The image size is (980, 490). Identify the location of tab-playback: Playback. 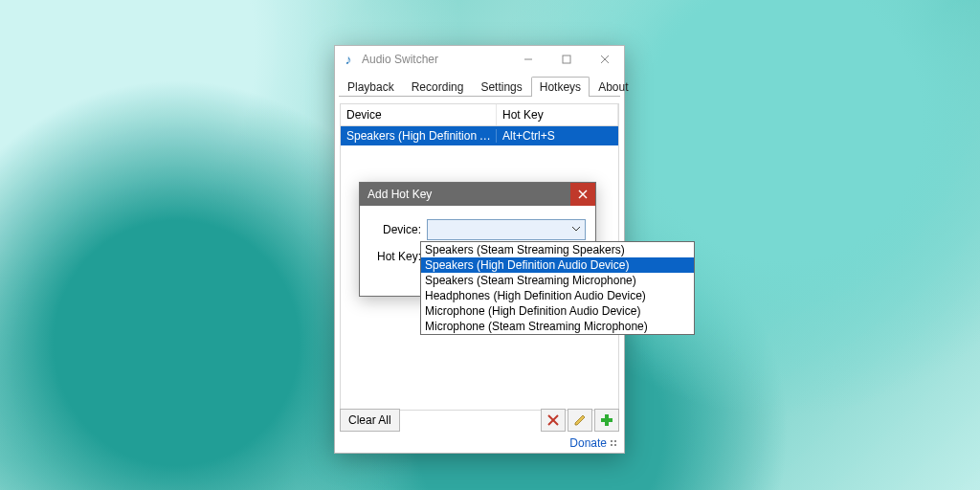
(371, 86).